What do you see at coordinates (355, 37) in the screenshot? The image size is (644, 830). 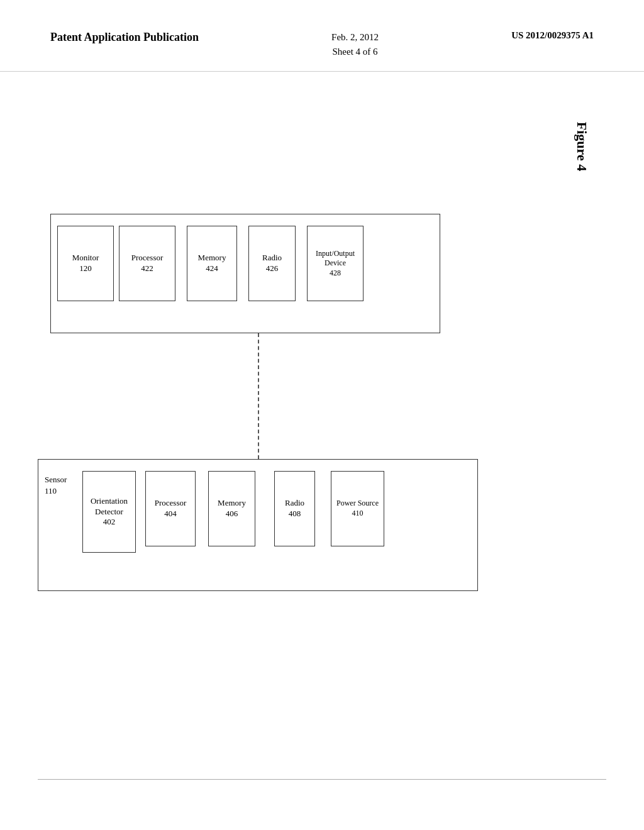 I see `publication-date: Feb. 2, 2012` at bounding box center [355, 37].